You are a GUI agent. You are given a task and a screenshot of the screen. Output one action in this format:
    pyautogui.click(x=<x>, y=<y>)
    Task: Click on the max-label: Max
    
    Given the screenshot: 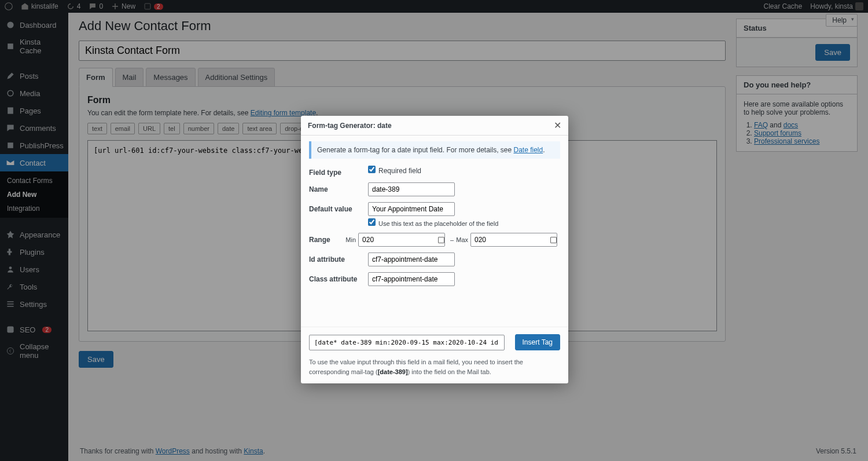 What is the action you would take?
    pyautogui.click(x=462, y=240)
    